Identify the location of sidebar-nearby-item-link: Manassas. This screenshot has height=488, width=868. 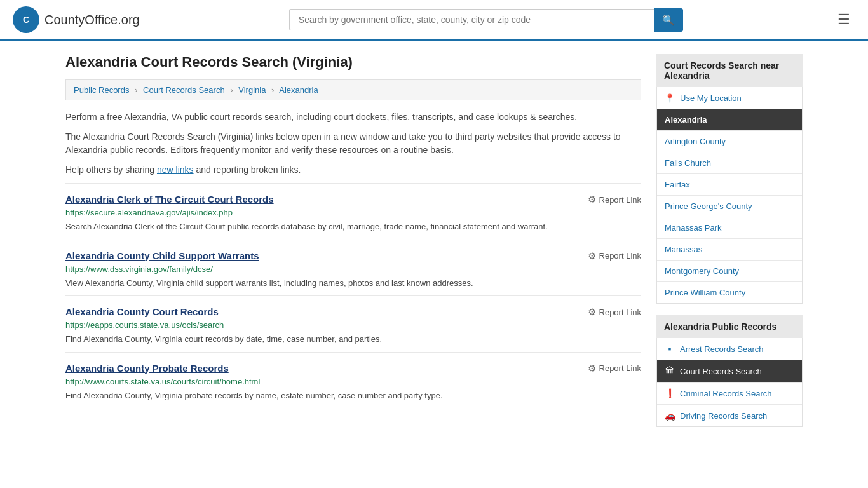
(684, 249).